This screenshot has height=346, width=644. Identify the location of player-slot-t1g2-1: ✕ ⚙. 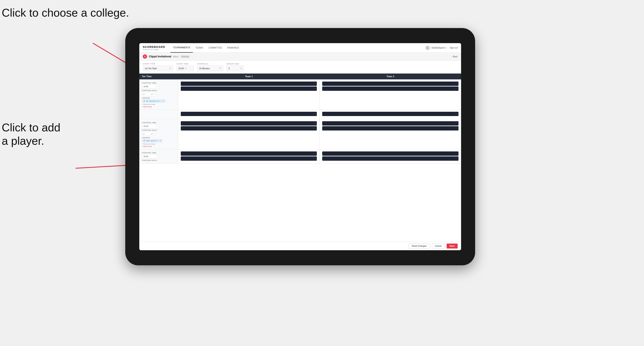
(249, 123).